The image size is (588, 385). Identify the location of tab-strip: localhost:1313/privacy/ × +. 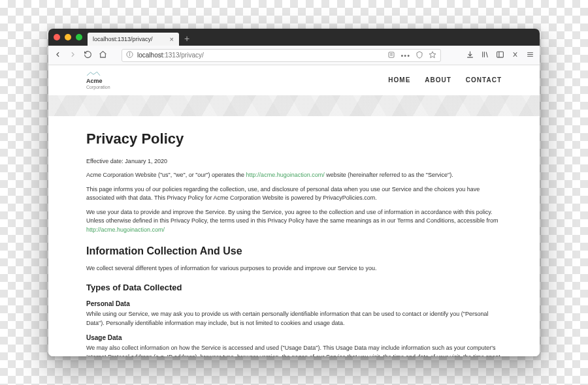
(294, 37).